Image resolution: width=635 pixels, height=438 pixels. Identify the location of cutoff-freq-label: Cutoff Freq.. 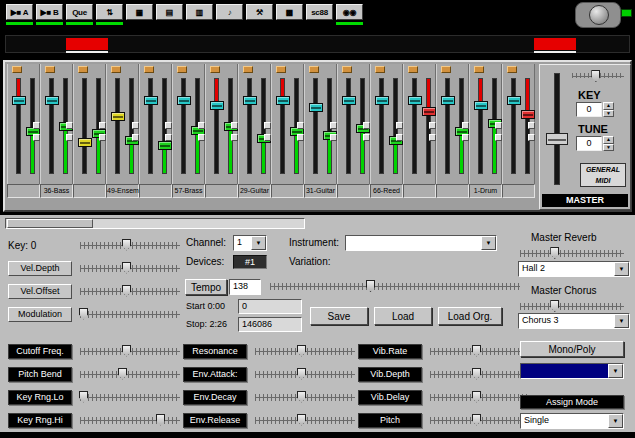
(40, 352).